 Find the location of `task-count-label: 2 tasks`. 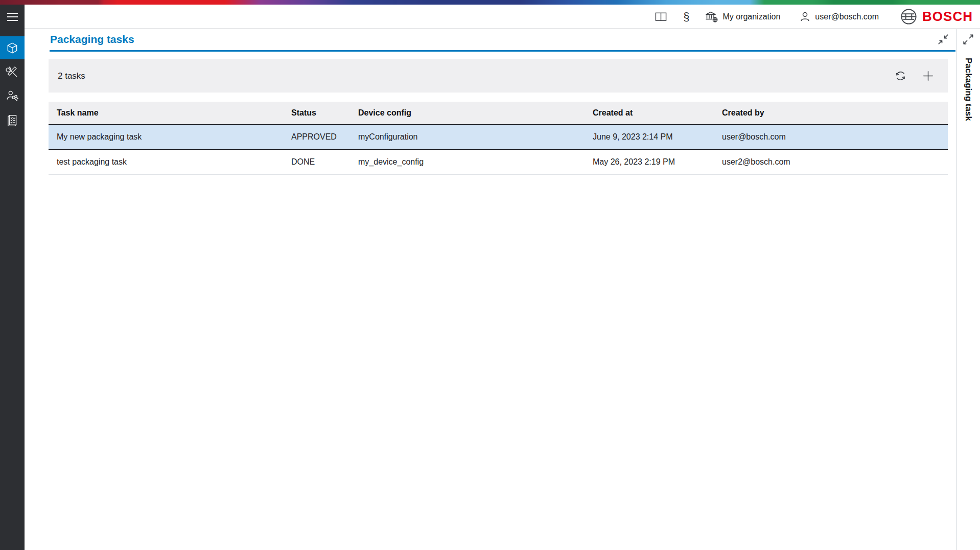

task-count-label: 2 tasks is located at coordinates (72, 76).